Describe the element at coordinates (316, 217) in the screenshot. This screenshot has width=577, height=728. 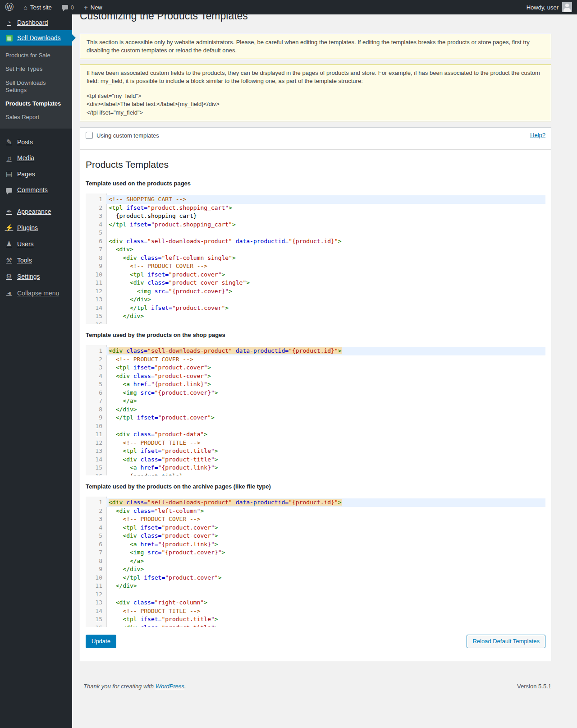
I see `code-line: 3 {product.shopping_cart}` at that location.